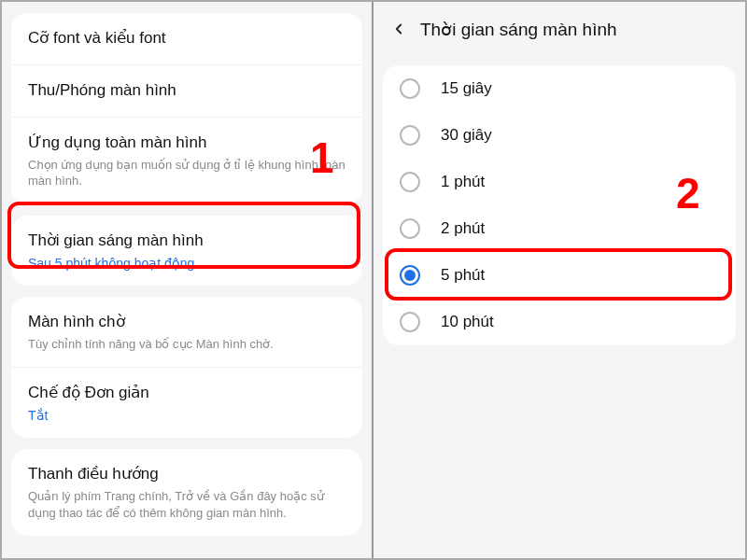 This screenshot has width=747, height=560. I want to click on row-subtitle: Chọn ứng dụng bạn muốn sử dụng ở tỉ lệ k…, so click(187, 174).